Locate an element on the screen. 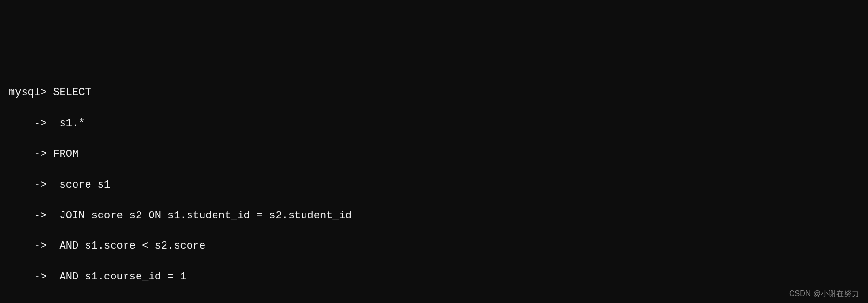 The image size is (868, 303). watermark: CSDN @小谢在努力 is located at coordinates (824, 293).